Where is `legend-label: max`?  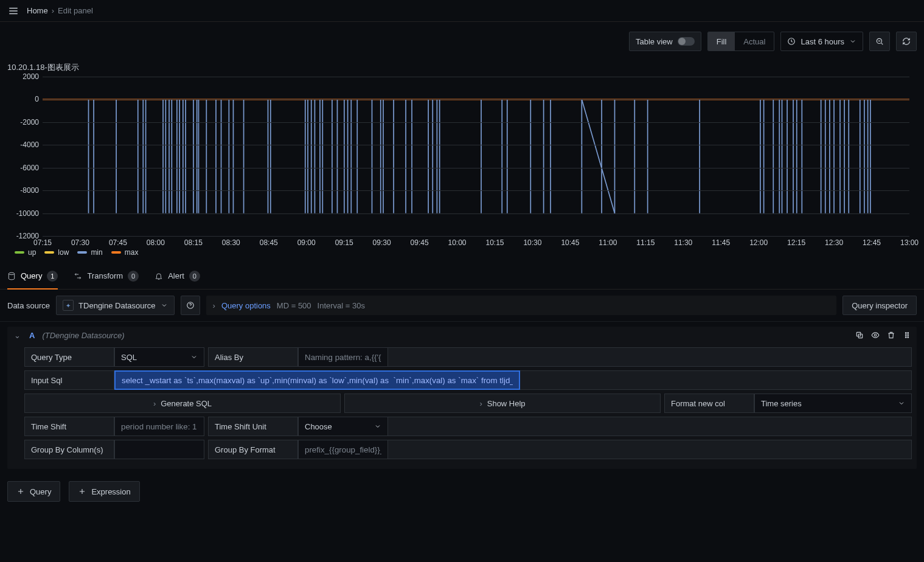
legend-label: max is located at coordinates (131, 252).